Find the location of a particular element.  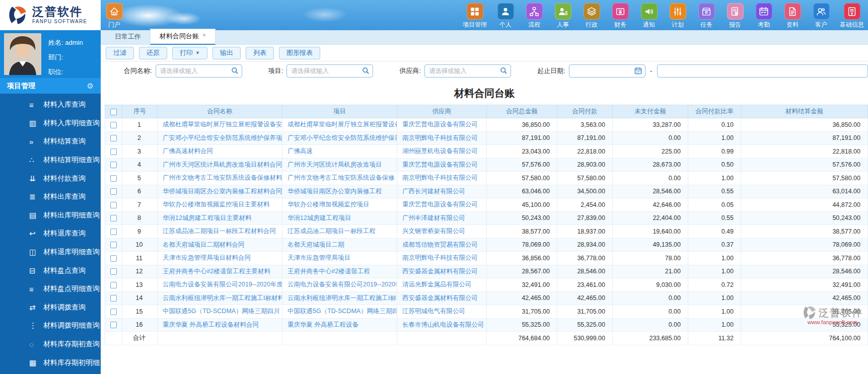

nav-module-sliders: 计划 is located at coordinates (678, 16).